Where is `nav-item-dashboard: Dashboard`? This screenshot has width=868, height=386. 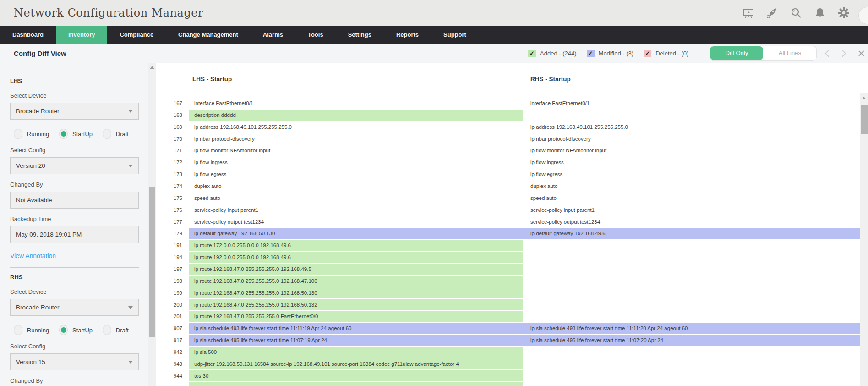 nav-item-dashboard: Dashboard is located at coordinates (28, 35).